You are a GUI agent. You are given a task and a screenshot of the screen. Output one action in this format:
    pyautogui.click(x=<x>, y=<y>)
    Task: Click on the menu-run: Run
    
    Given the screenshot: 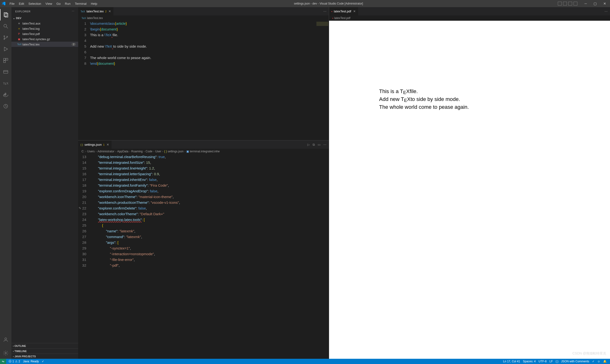 What is the action you would take?
    pyautogui.click(x=68, y=4)
    